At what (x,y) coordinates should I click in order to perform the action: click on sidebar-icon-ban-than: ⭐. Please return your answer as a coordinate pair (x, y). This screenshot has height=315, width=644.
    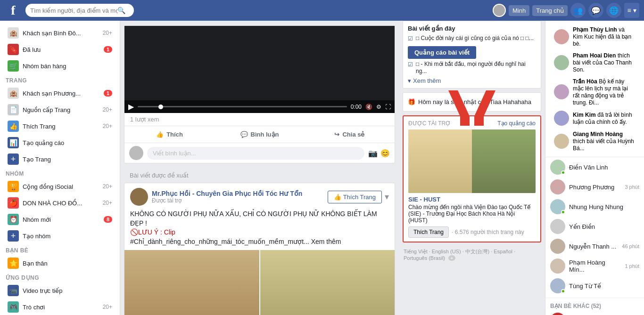
    Looking at the image, I should click on (13, 263).